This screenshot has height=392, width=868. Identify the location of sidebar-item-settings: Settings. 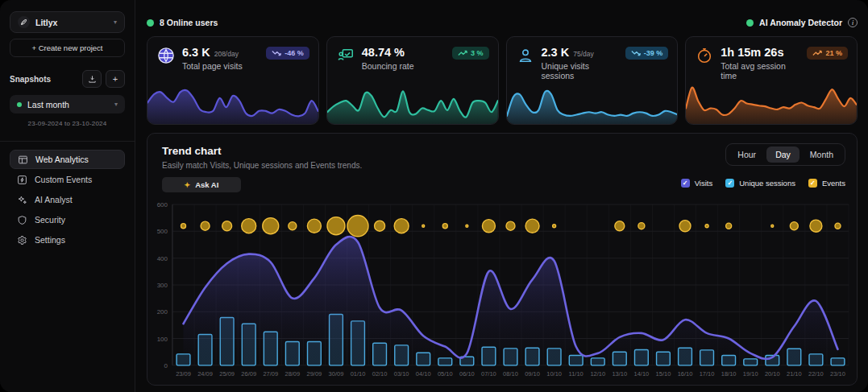
(68, 240).